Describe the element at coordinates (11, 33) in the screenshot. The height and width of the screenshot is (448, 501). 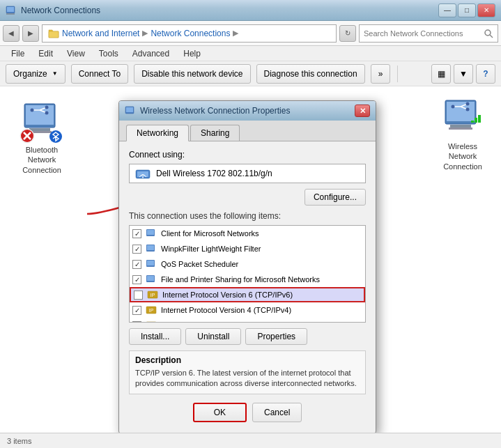
I see `back-button: ◀` at that location.